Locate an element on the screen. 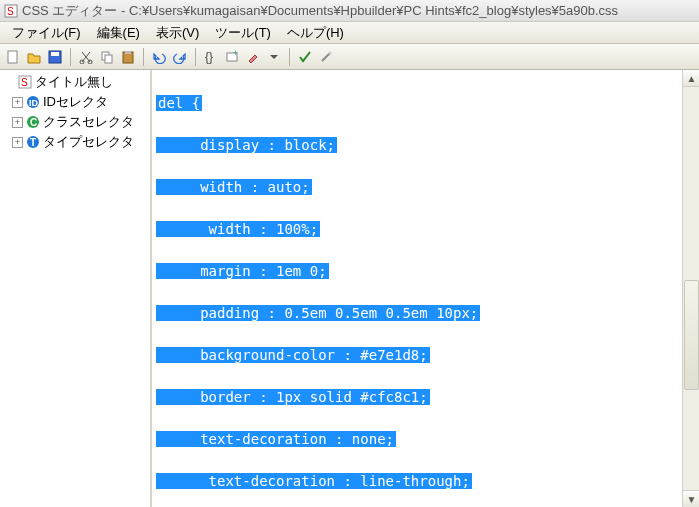 Image resolution: width=699 pixels, height=507 pixels. undo-icon is located at coordinates (159, 57).